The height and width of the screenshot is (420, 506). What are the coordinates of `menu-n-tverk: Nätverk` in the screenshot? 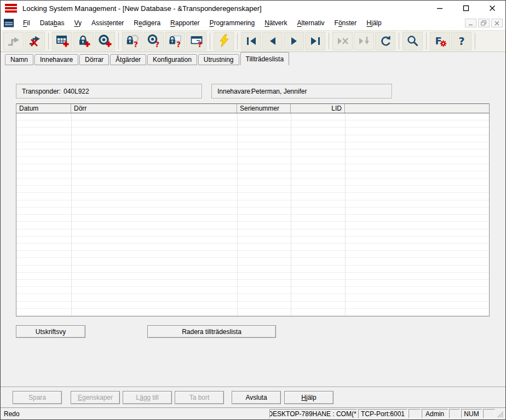 It's located at (276, 23).